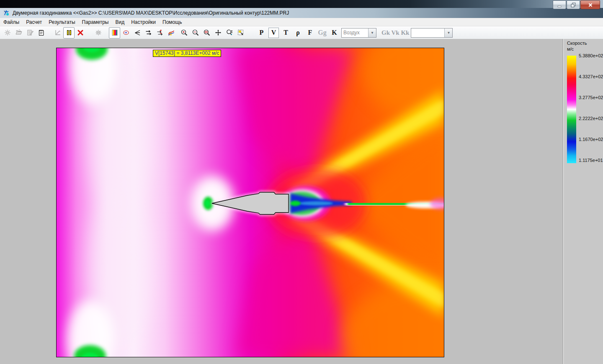  Describe the element at coordinates (570, 49) in the screenshot. I see `legend-units: м/с` at that location.